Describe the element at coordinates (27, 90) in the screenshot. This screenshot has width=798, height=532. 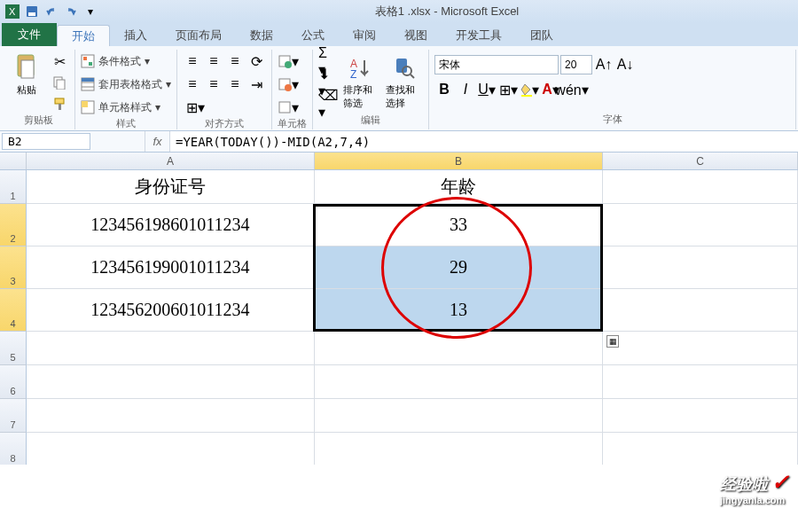
I see `paste-label: 粘贴` at that location.